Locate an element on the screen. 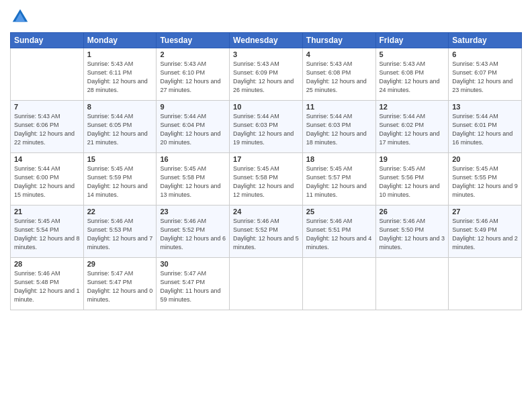  day-info: Sunrise: 5:43 AMSunset: 6:09 PMDaylight:… is located at coordinates (266, 77).